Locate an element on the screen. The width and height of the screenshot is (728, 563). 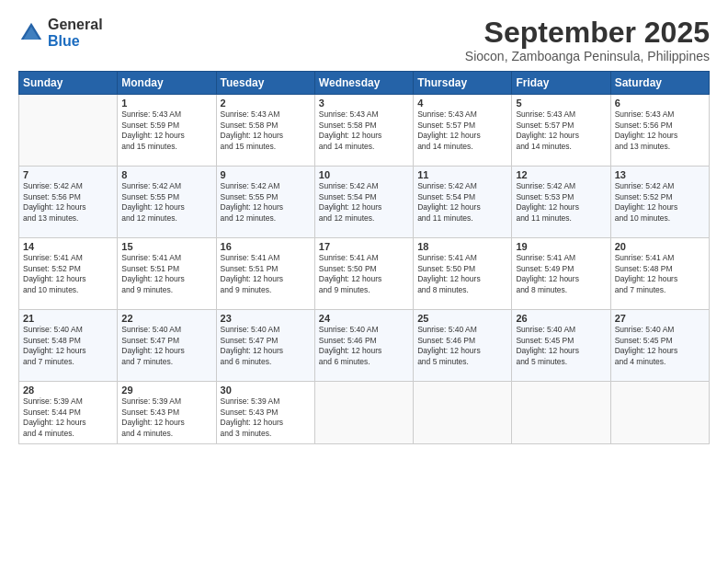
calendar-cell: 27Sunrise: 5:40 AM Sunset: 5:45 PM Dayli… is located at coordinates (660, 346).